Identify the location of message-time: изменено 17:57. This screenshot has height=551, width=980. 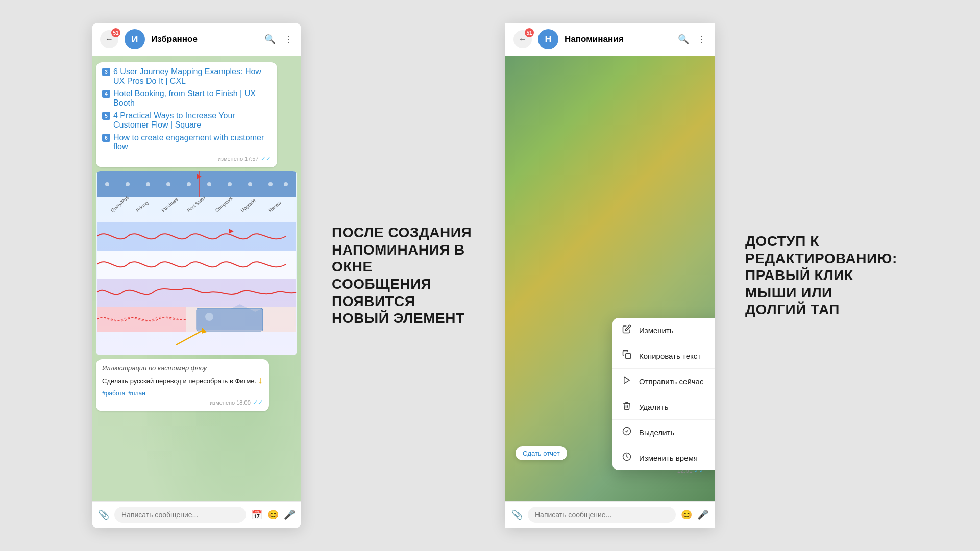
(238, 159).